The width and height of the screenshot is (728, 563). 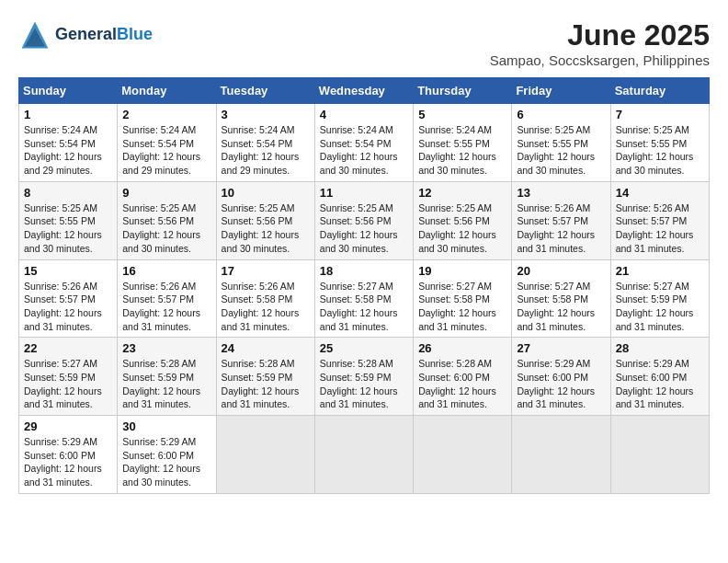 What do you see at coordinates (167, 377) in the screenshot?
I see `calendar-cell: 23Sunrise: 5:28 AM Sunset: 5:59 PM Dayli…` at bounding box center [167, 377].